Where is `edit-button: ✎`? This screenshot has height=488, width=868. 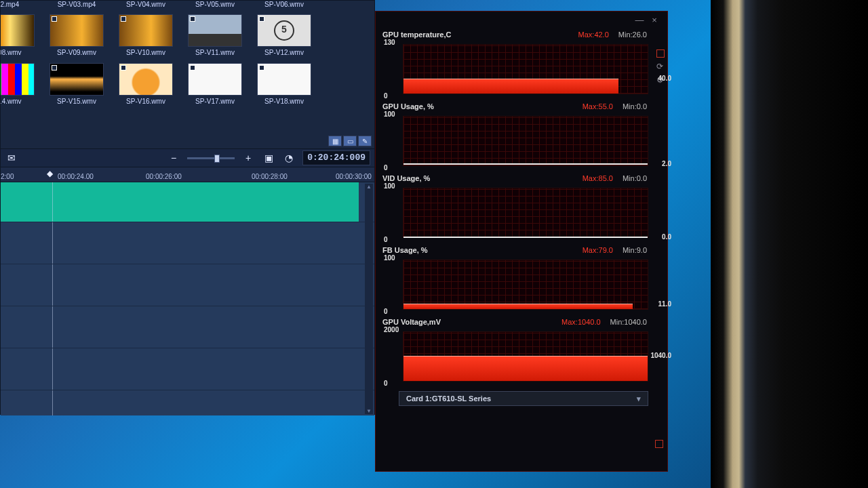
edit-button: ✎ is located at coordinates (365, 141).